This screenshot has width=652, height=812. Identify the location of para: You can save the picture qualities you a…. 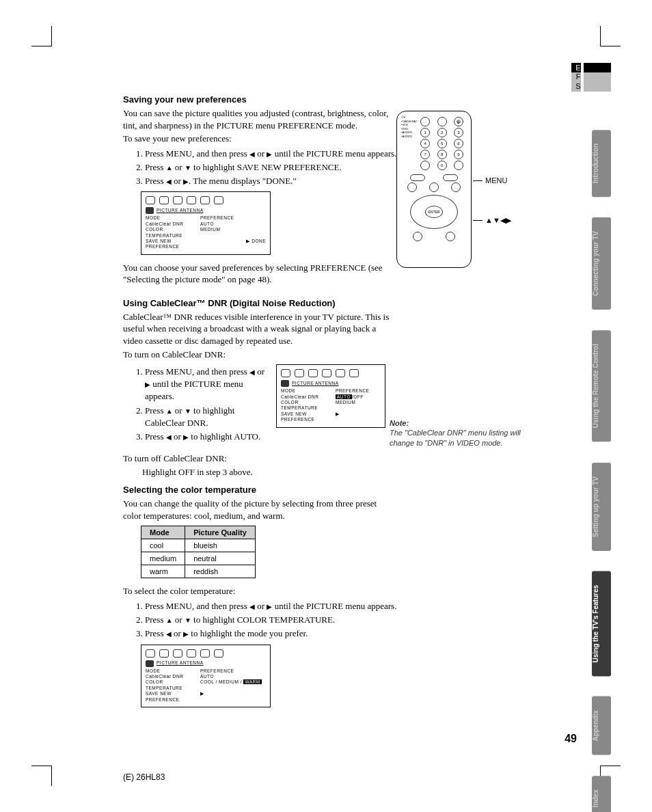
(260, 119).